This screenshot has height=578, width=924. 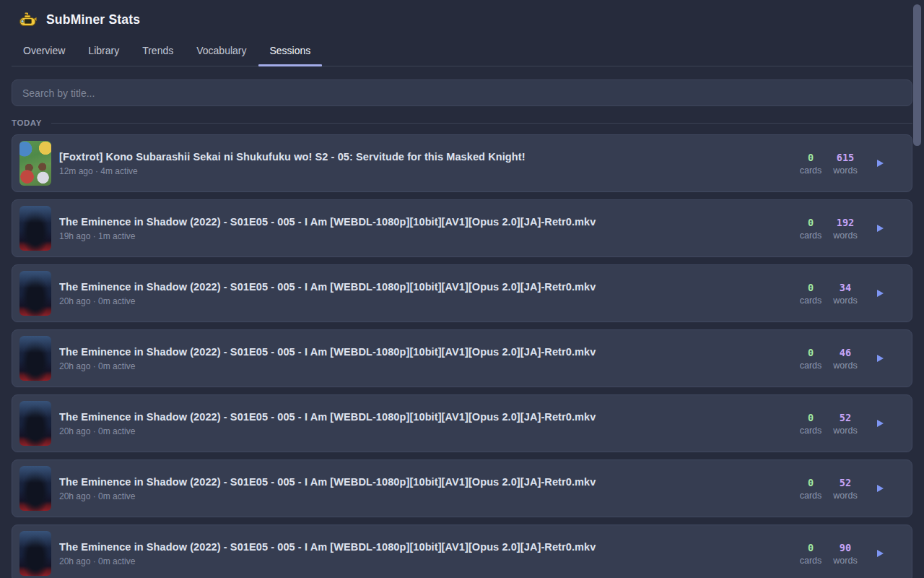 What do you see at coordinates (917, 75) in the screenshot?
I see `scrollbar-thumb` at bounding box center [917, 75].